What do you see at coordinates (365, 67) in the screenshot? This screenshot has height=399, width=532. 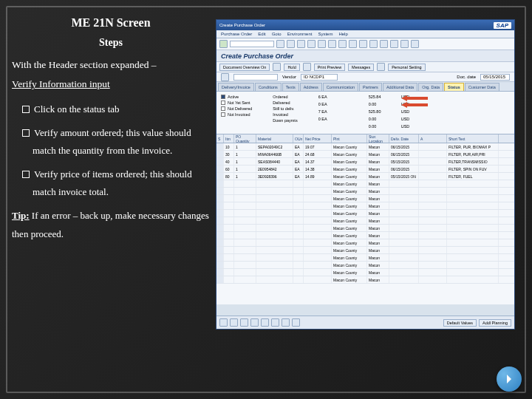 I see `toolbar-secondary: Document Overview On Hold Print Preview …` at bounding box center [365, 67].